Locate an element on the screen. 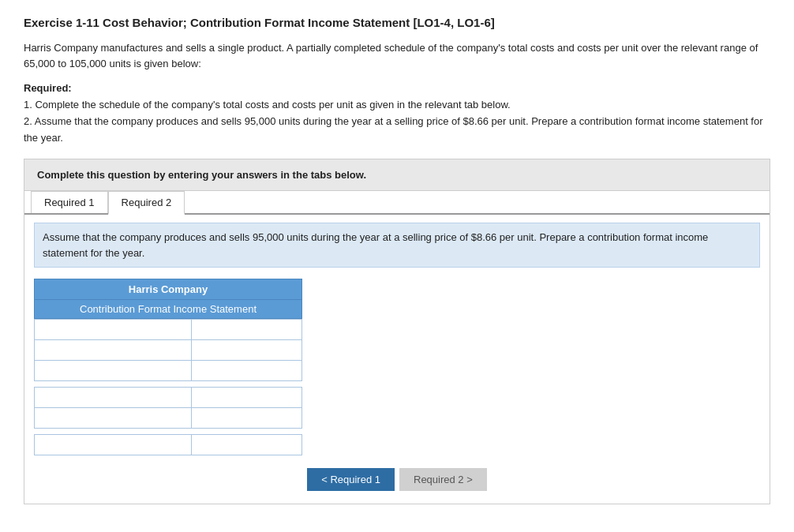 This screenshot has width=794, height=532. row5-label is located at coordinates (114, 418).